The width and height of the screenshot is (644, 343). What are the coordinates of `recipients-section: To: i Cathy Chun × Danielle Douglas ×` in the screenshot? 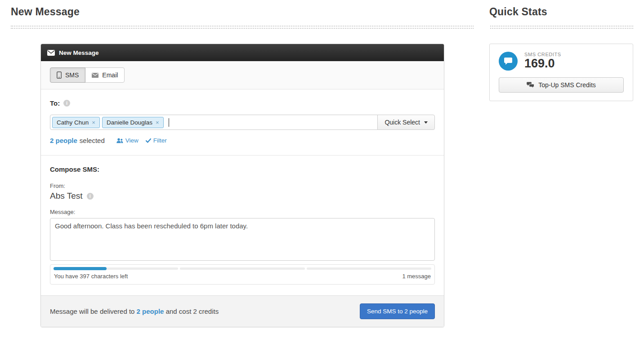 It's located at (242, 122).